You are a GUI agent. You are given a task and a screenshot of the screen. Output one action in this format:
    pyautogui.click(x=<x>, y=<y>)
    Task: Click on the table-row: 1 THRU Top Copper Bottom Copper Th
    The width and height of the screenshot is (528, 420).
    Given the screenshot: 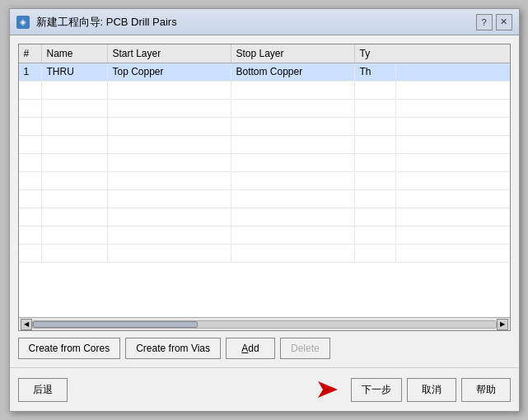 What is the action you would take?
    pyautogui.click(x=264, y=72)
    